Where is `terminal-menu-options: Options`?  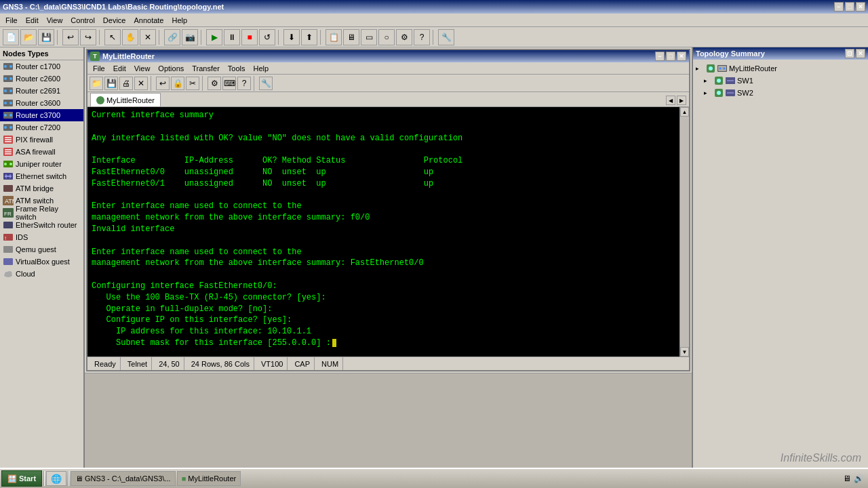
terminal-menu-options: Options is located at coordinates (171, 68).